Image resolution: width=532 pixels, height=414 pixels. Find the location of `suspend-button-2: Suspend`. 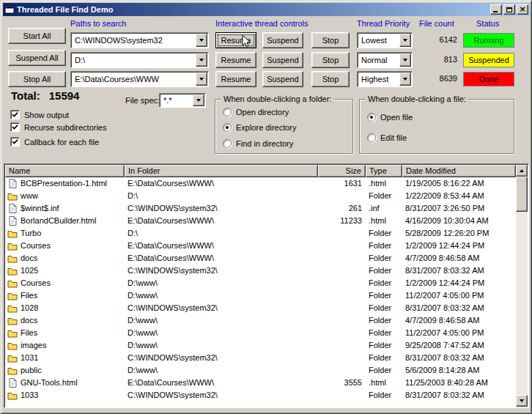

suspend-button-2: Suspend is located at coordinates (283, 79).